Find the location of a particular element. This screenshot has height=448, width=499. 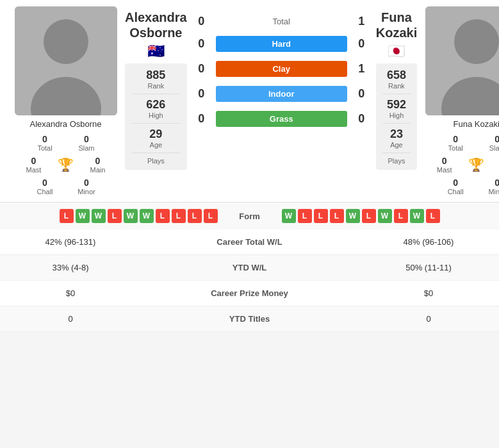

player1-slam-label: Slam is located at coordinates (86, 148).